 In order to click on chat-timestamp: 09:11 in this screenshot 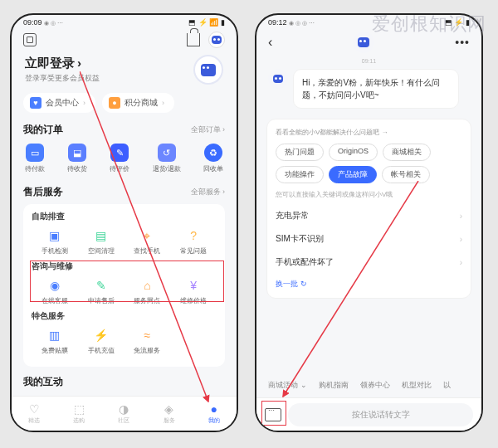, I will do `click(369, 61)`.